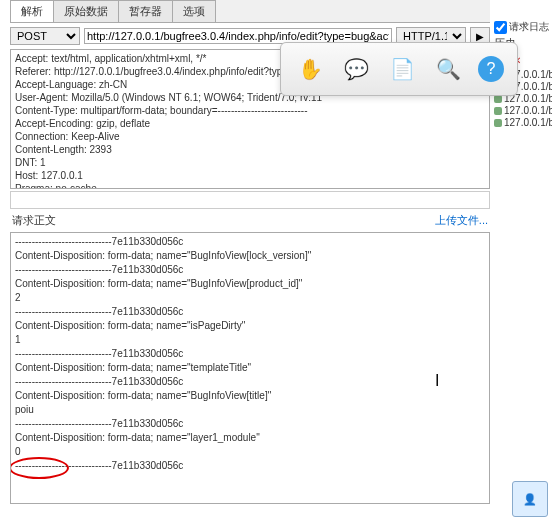 The width and height of the screenshot is (554, 523). I want to click on tab-parse: 解析, so click(32, 11).